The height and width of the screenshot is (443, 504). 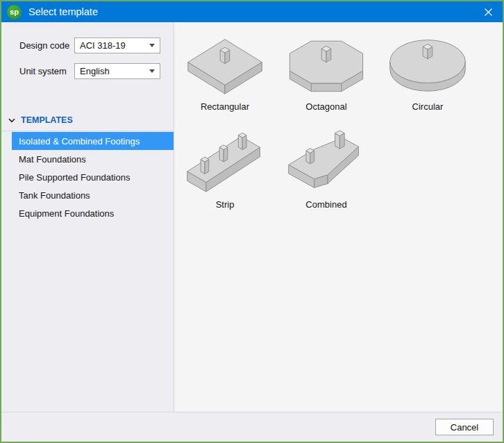 I want to click on combined-footing-icon, so click(x=326, y=162).